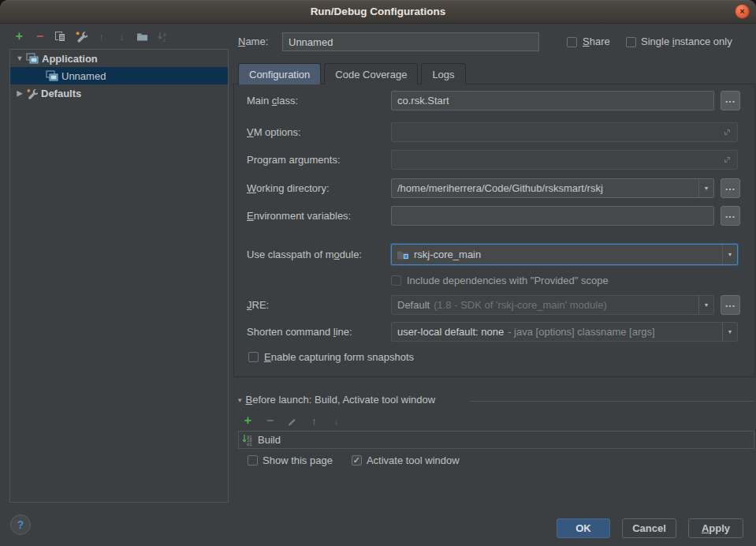 The height and width of the screenshot is (546, 756). Describe the element at coordinates (553, 216) in the screenshot. I see `environment-variables-field` at that location.